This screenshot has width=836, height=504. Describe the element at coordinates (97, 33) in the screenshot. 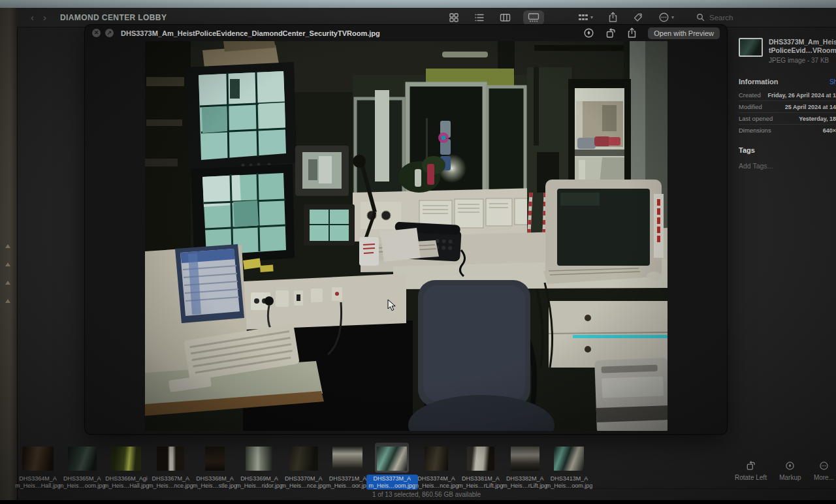

I see `quicklook-close-icon: ✕` at that location.